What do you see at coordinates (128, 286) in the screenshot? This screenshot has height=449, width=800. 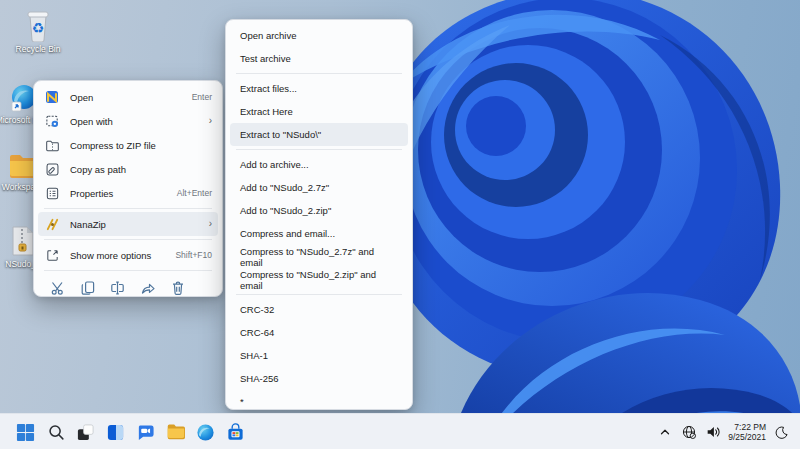 I see `quick-actions-row` at bounding box center [128, 286].